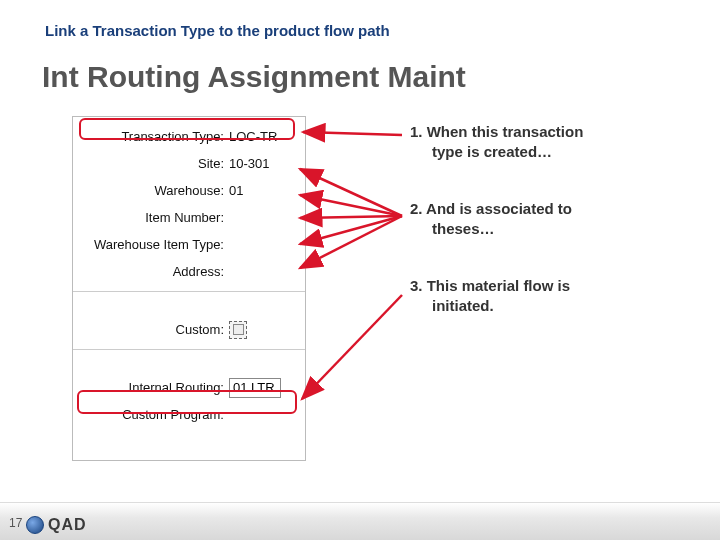 The image size is (720, 540). Describe the element at coordinates (249, 164) in the screenshot. I see `value-site: 10-301` at that location.